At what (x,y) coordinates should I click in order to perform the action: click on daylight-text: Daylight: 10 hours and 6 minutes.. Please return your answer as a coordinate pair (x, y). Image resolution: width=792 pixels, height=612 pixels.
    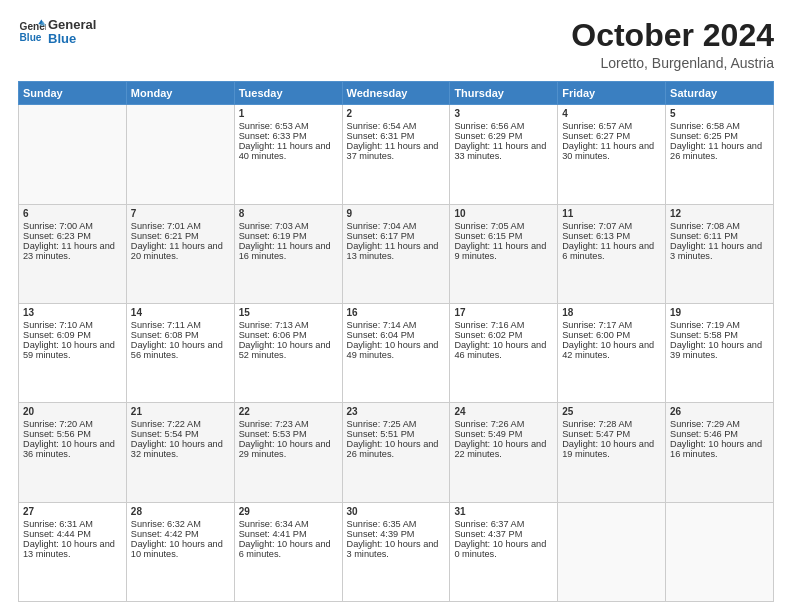
    Looking at the image, I should click on (285, 549).